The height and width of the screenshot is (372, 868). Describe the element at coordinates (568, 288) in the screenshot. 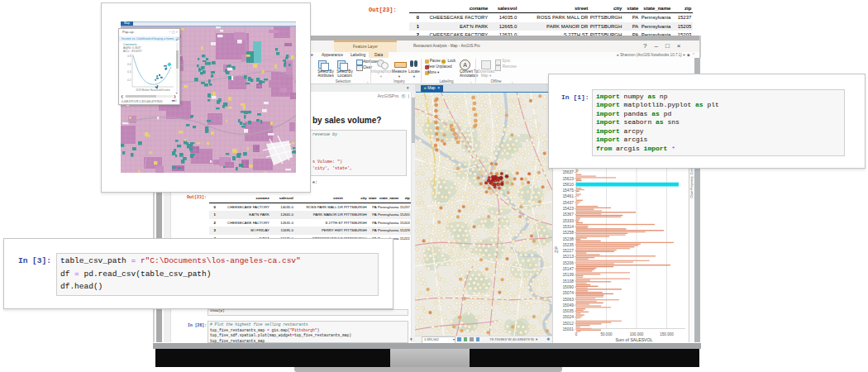

I see `svg-text: 15090` at that location.